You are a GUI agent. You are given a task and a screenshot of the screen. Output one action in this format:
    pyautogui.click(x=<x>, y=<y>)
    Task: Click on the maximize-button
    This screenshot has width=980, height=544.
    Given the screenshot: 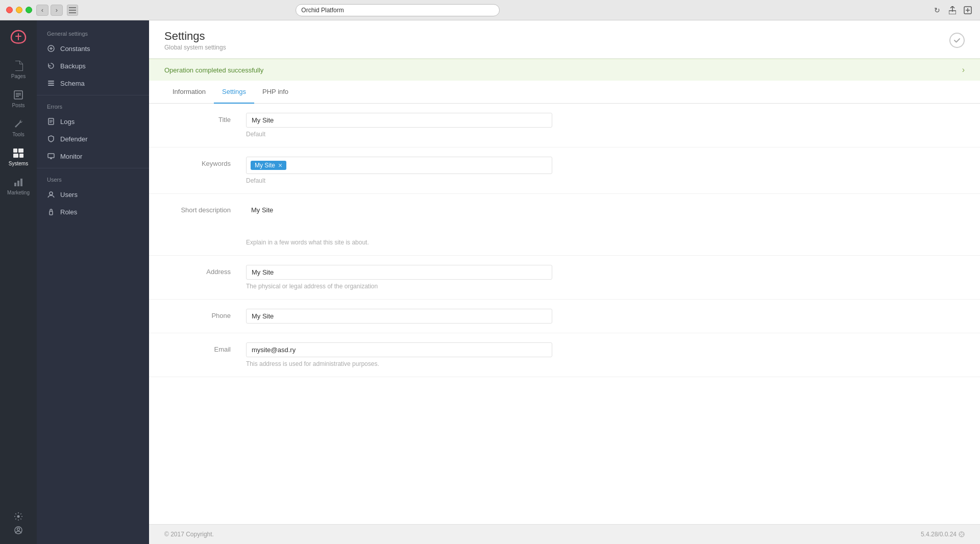 What is the action you would take?
    pyautogui.click(x=29, y=10)
    